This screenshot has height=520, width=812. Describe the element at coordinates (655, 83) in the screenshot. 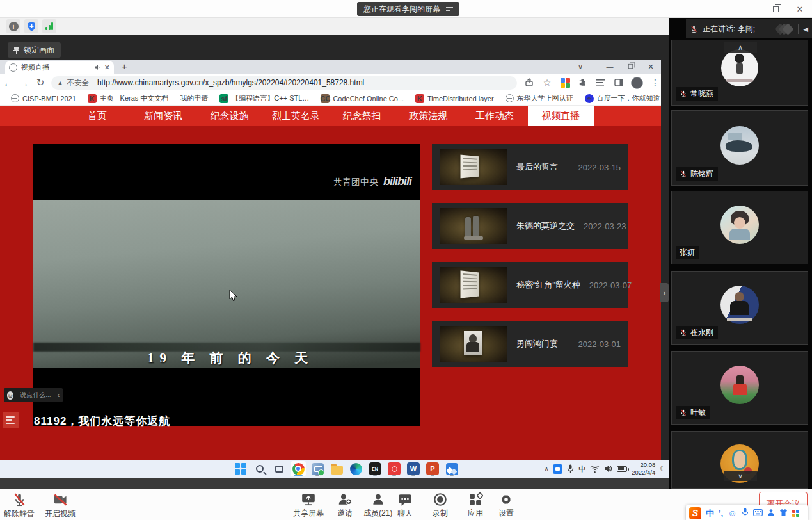

I see `browser-menu-icon: ⋮` at that location.